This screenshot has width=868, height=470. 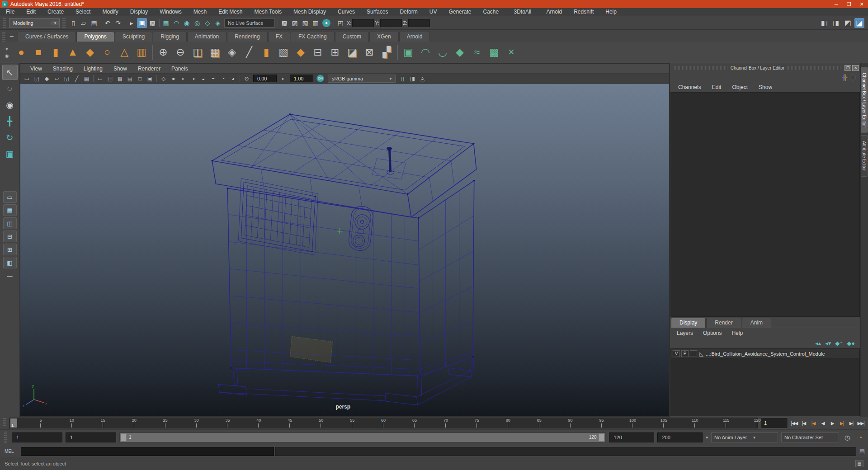 I want to click on quad-patch-icon: ▧, so click(x=283, y=52).